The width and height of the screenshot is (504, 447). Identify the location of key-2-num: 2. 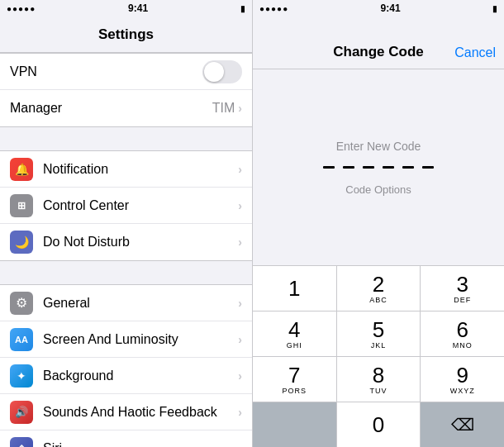
(378, 284).